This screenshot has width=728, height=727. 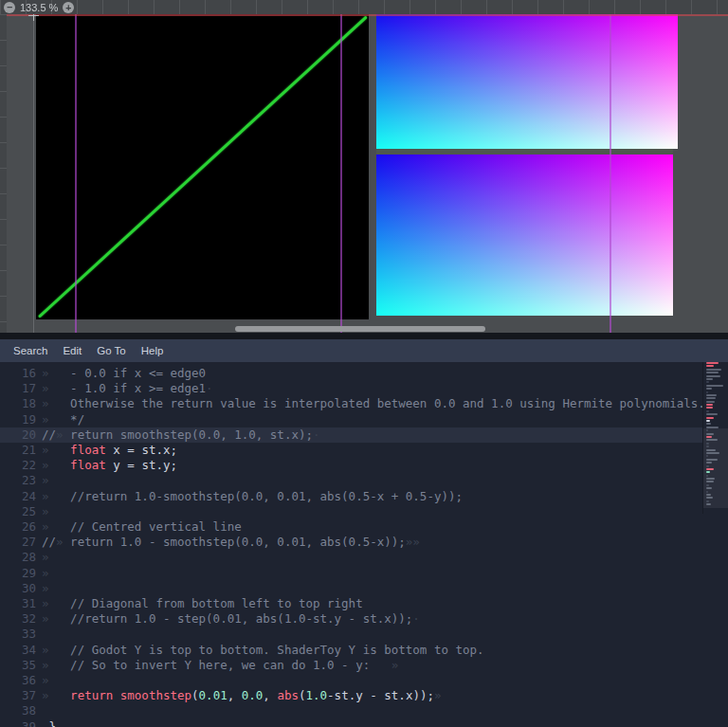 What do you see at coordinates (21, 450) in the screenshot?
I see `line-number: 21` at bounding box center [21, 450].